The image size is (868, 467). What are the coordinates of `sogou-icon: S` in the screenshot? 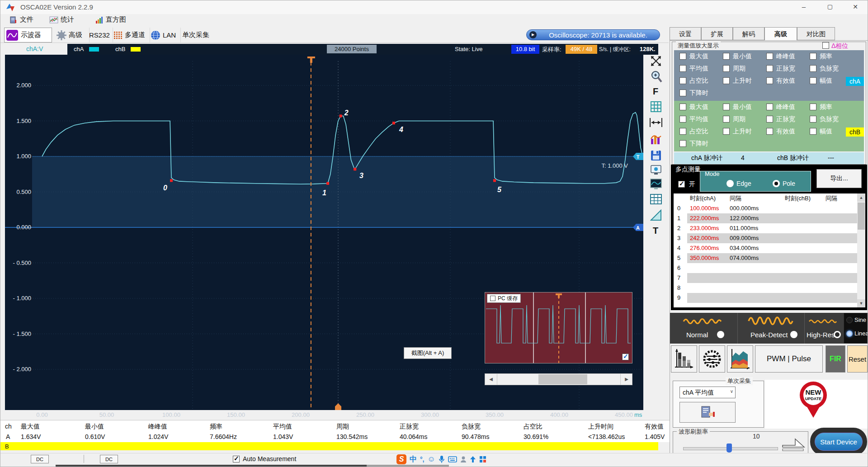 It's located at (401, 459).